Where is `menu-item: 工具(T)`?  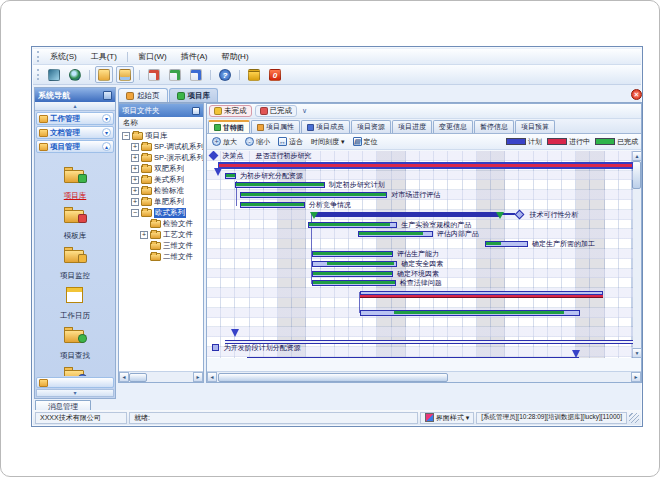
menu-item: 工具(T) is located at coordinates (104, 56).